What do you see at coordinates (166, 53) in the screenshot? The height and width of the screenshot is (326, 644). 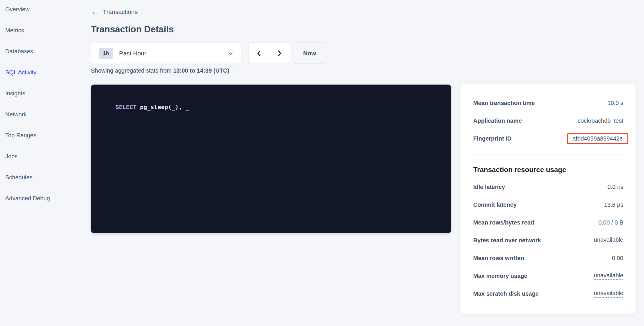 I see `time-range-dropdown: 1h Past Hour` at bounding box center [166, 53].